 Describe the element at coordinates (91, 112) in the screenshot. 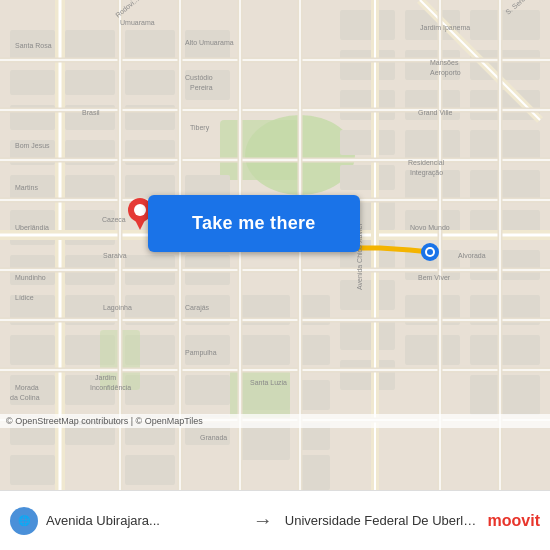

I see `svg-text: Brasil` at that location.